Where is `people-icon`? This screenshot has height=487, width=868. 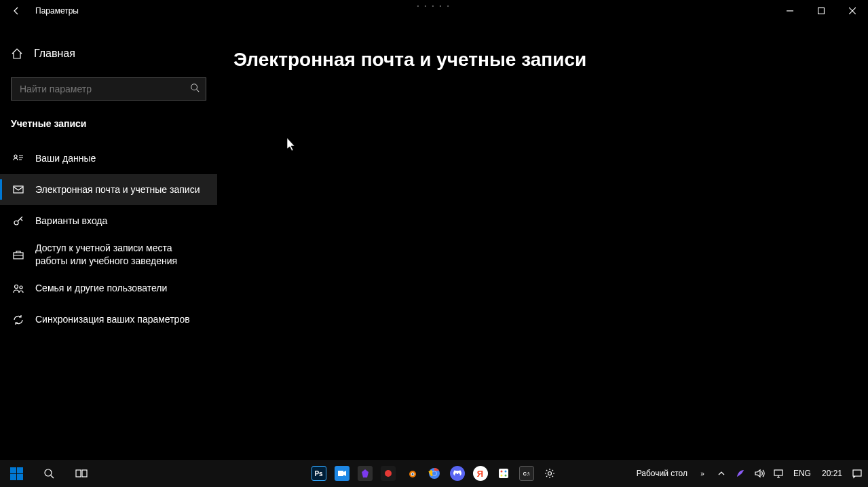
people-icon is located at coordinates (18, 289).